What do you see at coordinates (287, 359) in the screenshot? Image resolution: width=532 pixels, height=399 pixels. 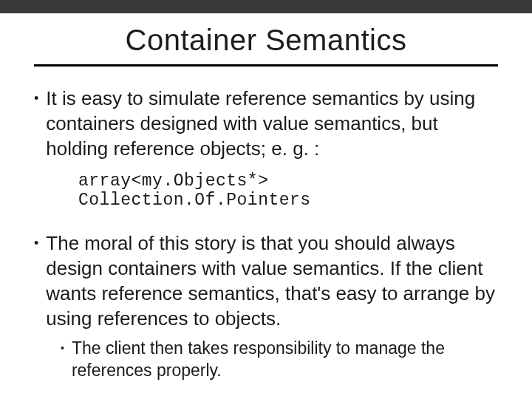 I see `sub-bullet-text: The client then takes responsibility to …` at bounding box center [287, 359].